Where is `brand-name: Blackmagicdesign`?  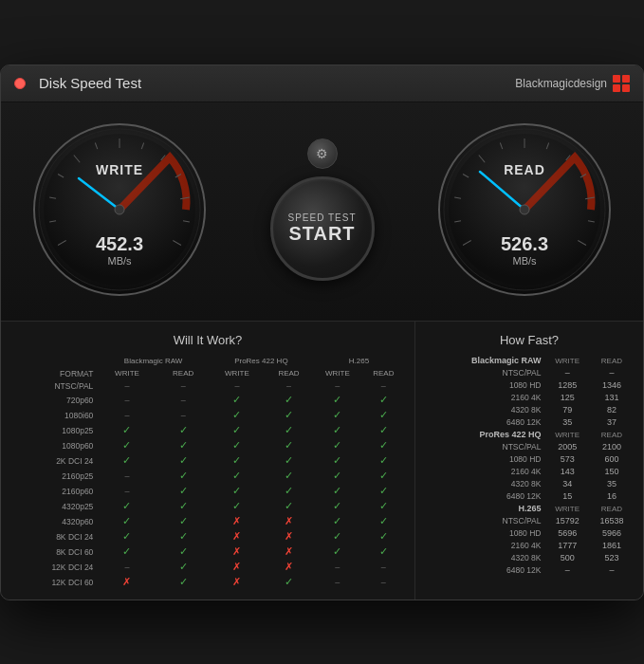
brand-name: Blackmagicdesign is located at coordinates (561, 83).